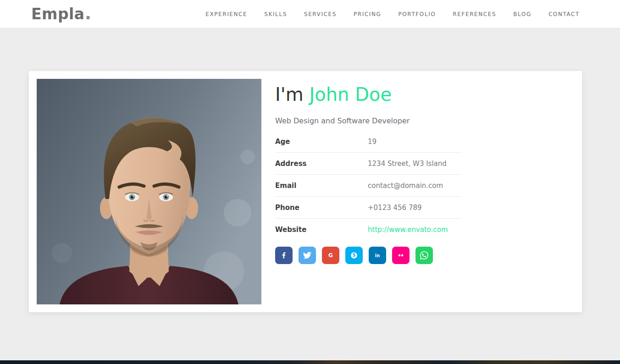 The image size is (620, 364). I want to click on logo-text: Empla, so click(58, 14).